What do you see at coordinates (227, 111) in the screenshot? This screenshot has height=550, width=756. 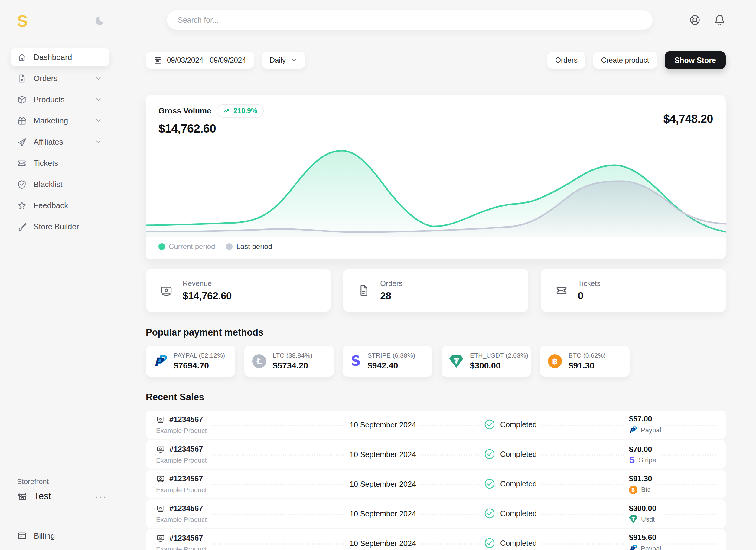 I see `trend-up-icon` at bounding box center [227, 111].